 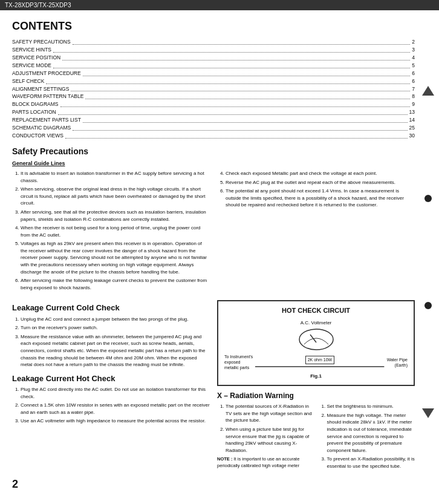 I want to click on toc-row: PARTS LOCATION 13, so click(x=213, y=113).